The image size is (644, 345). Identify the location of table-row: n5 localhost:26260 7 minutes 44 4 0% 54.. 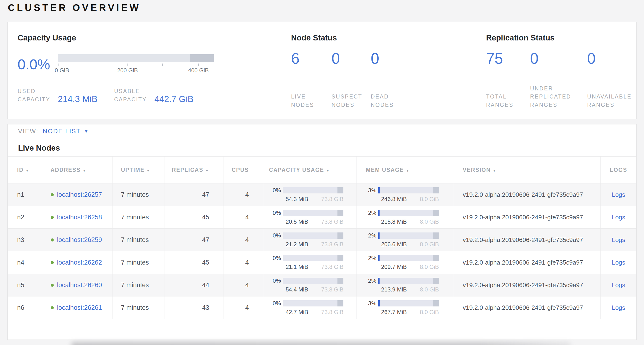
(322, 285).